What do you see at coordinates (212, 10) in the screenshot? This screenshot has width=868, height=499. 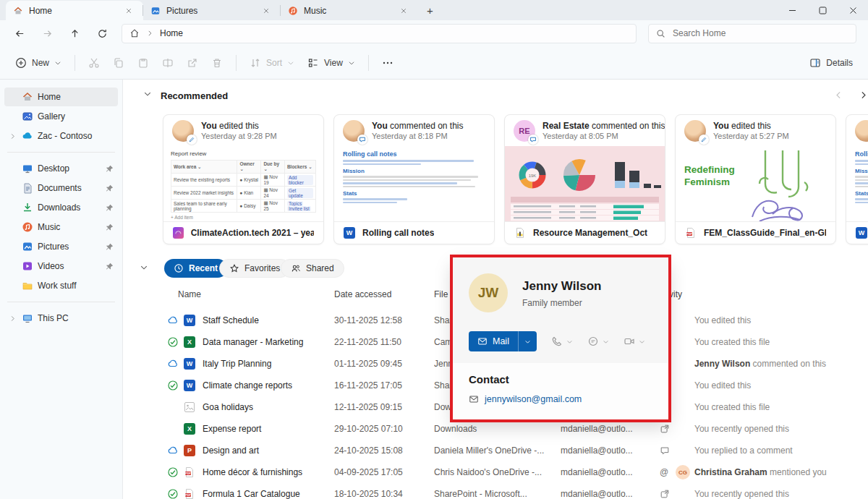 I see `tab-pictures: Pictures` at bounding box center [212, 10].